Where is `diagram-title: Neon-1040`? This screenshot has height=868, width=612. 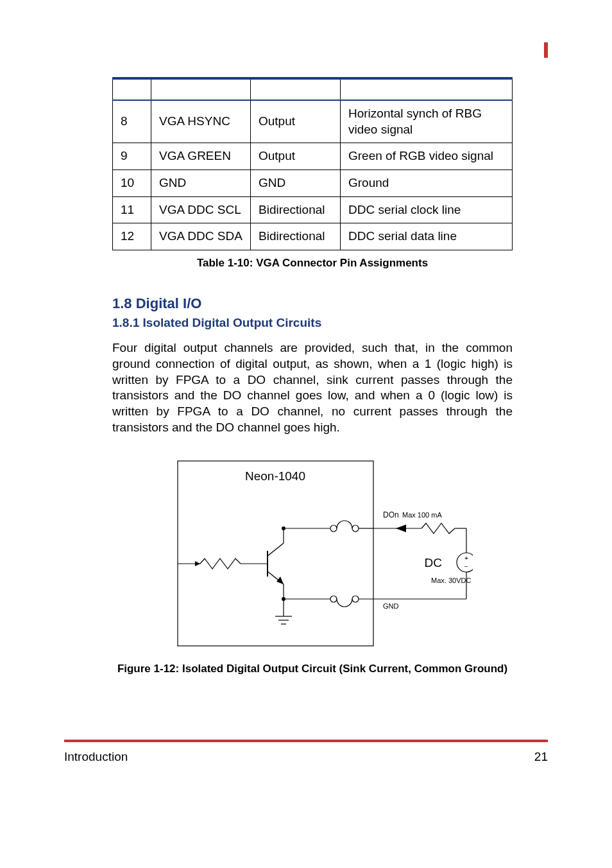 diagram-title: Neon-1040 is located at coordinates (275, 476).